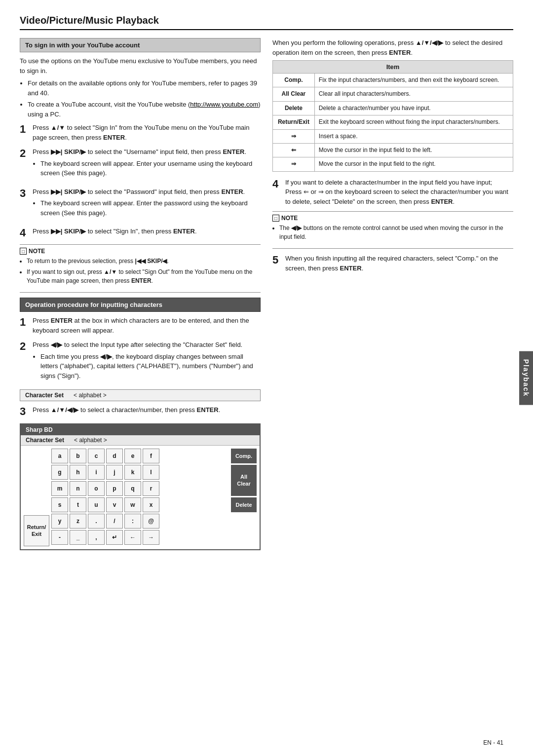 This screenshot has width=533, height=756. What do you see at coordinates (224, 105) in the screenshot?
I see `youtube-link: http://www.youtube.com` at bounding box center [224, 105].